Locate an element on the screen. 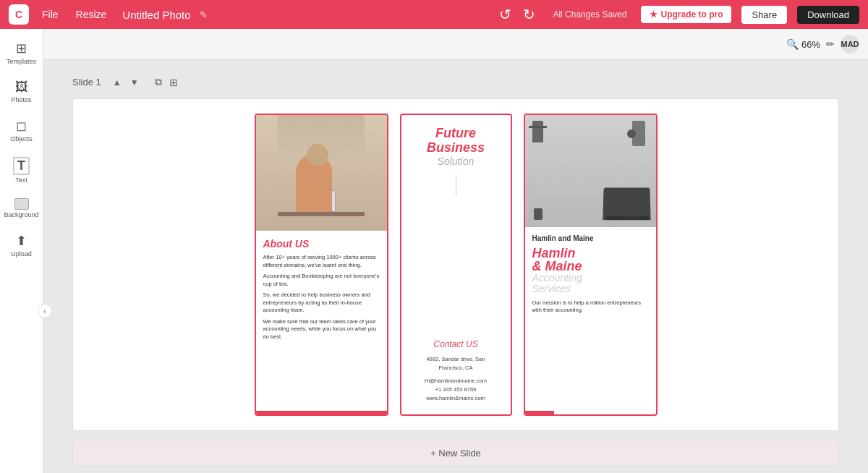  card-1-image is located at coordinates (321, 173).